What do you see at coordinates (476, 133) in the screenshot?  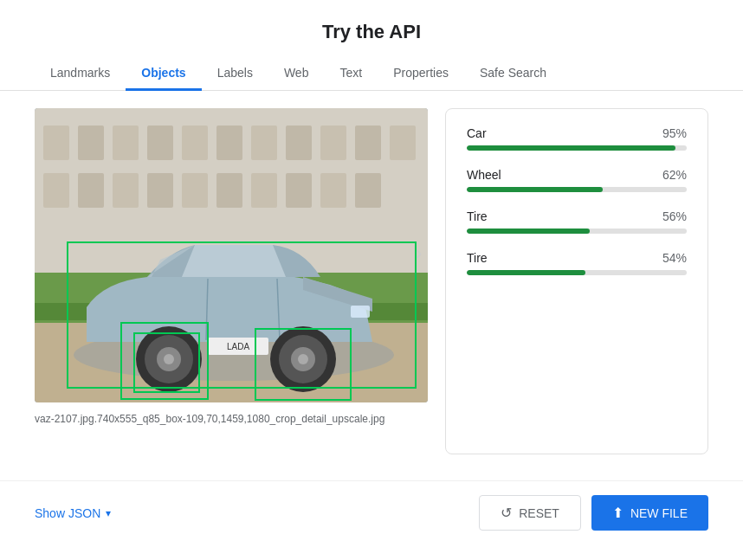 I see `result-label-car: Car` at bounding box center [476, 133].